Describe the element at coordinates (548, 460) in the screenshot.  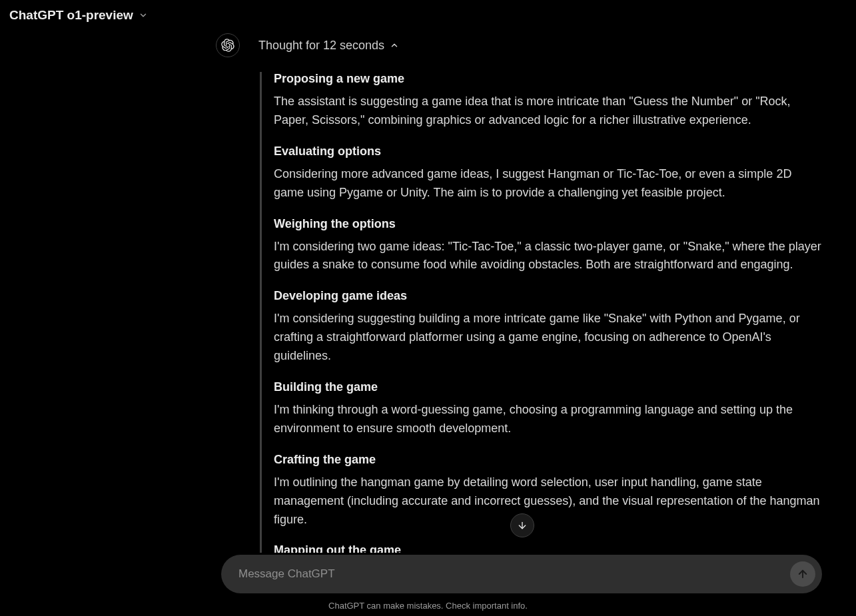
I see `step-title: Crafting the game` at that location.